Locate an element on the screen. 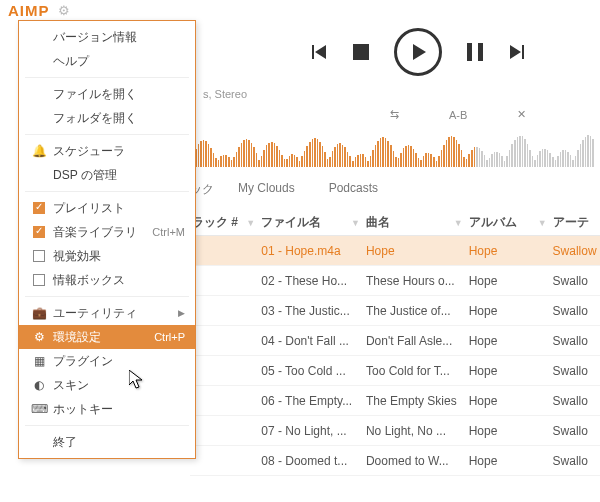  menu-dsp: DSP の管理 is located at coordinates (107, 175).